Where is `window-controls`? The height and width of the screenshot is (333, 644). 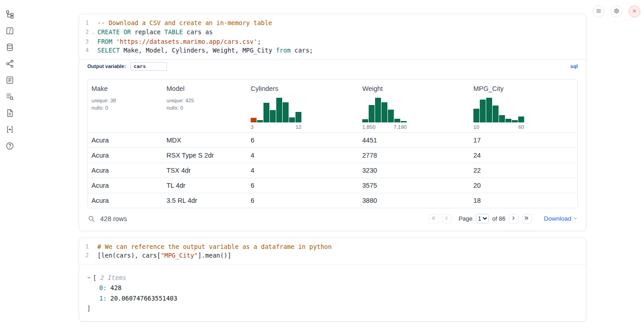
window-controls is located at coordinates (617, 11).